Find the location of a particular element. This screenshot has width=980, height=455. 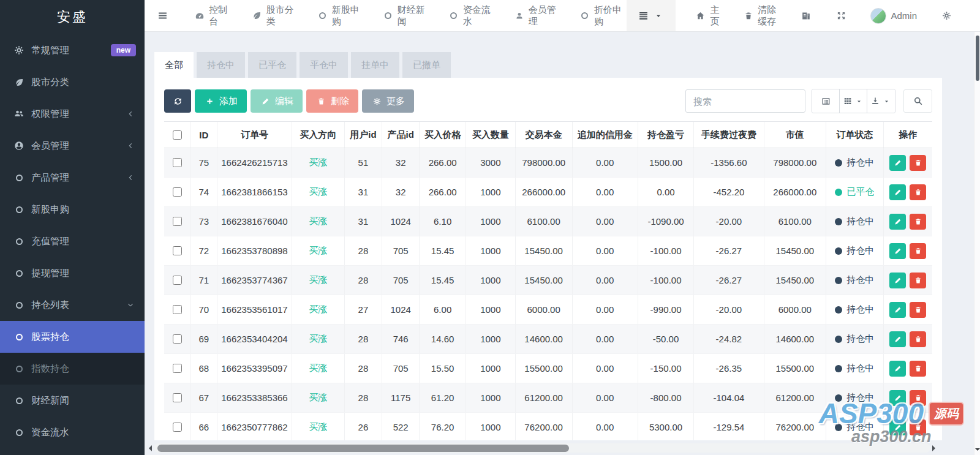

horizontal-scrollbar is located at coordinates (542, 448).